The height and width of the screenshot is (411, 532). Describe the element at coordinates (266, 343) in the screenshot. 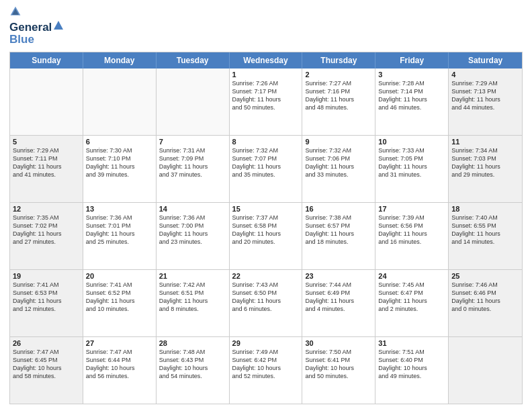

I see `day-number: 29` at that location.